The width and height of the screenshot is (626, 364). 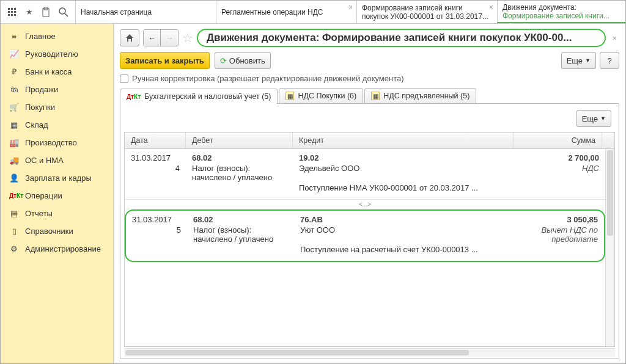 I want to click on help-button: ?, so click(x=609, y=60).